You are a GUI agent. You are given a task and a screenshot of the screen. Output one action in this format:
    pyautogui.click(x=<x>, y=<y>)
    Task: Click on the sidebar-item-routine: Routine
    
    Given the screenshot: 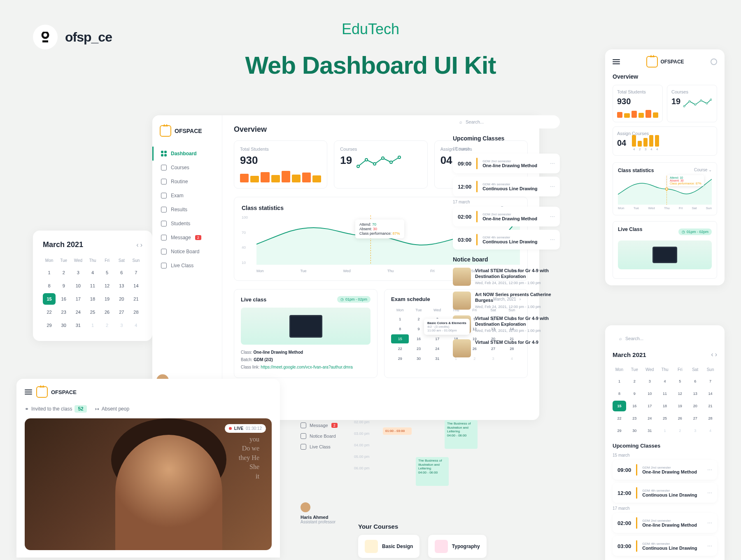 What is the action you would take?
    pyautogui.click(x=187, y=182)
    